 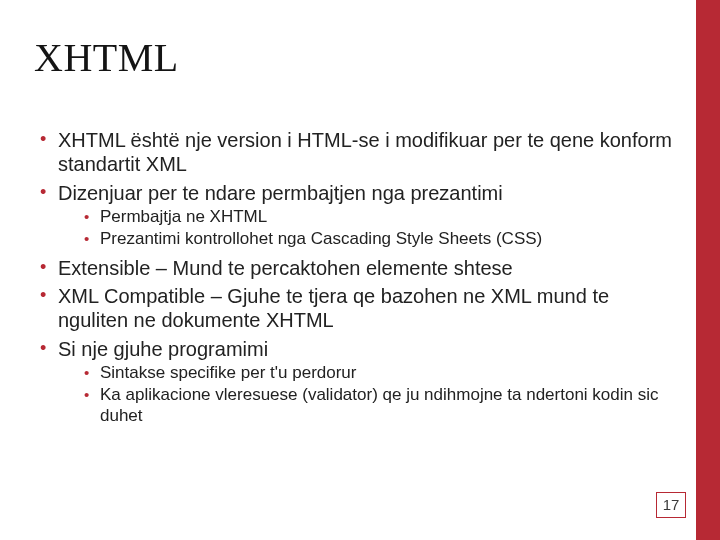 I want to click on slide-title: XHTML, so click(x=106, y=58).